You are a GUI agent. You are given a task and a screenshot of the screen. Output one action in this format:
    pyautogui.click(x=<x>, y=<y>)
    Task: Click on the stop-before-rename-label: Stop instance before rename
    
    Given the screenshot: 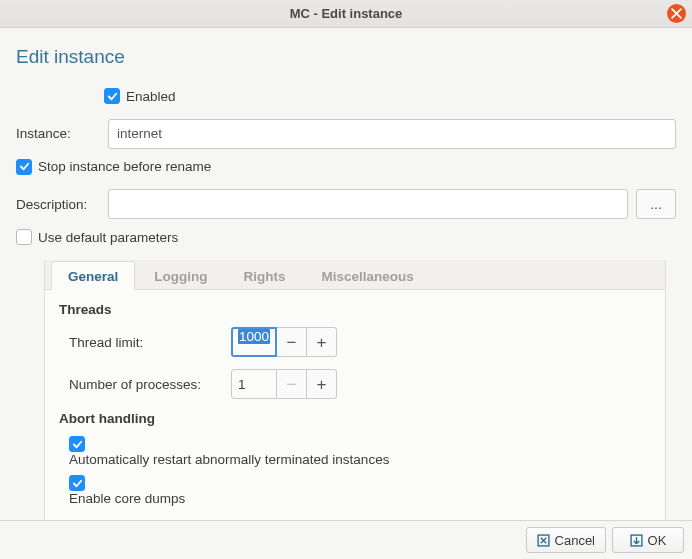 What is the action you would take?
    pyautogui.click(x=124, y=166)
    